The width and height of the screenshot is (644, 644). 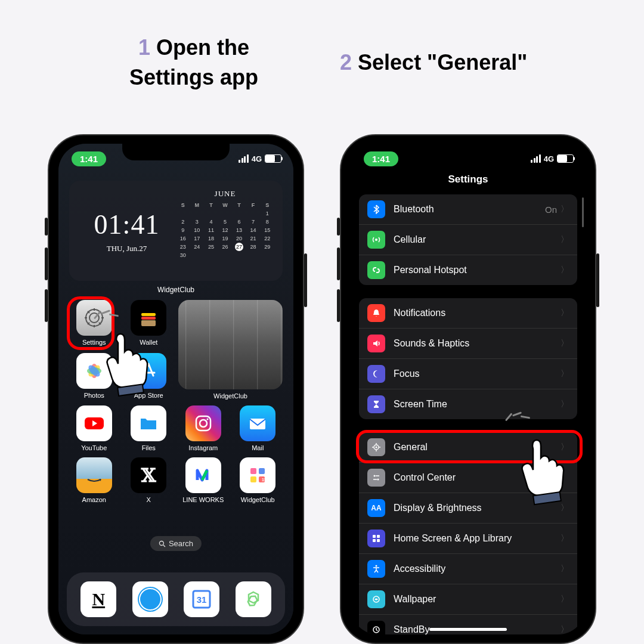 I want to click on settings-row-control-center: Control Center〉, so click(x=468, y=478).